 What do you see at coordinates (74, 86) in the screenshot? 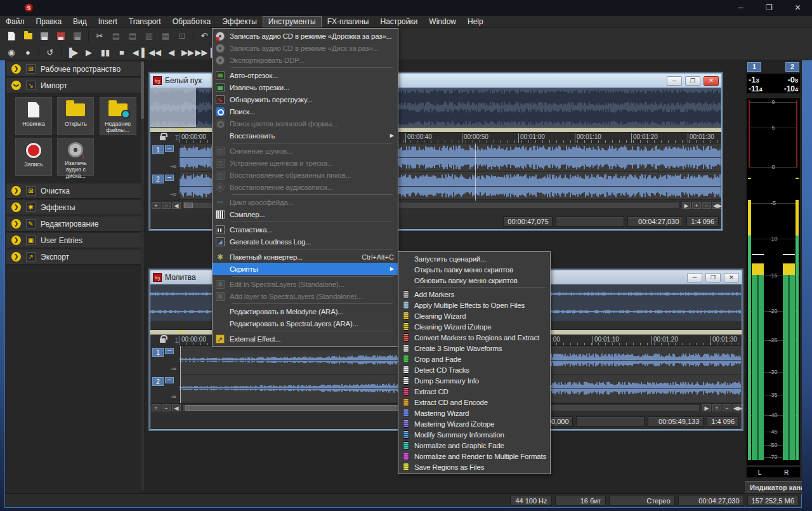
I see `sidebar-section-import: ❯ ↘ Импорт` at bounding box center [74, 86].